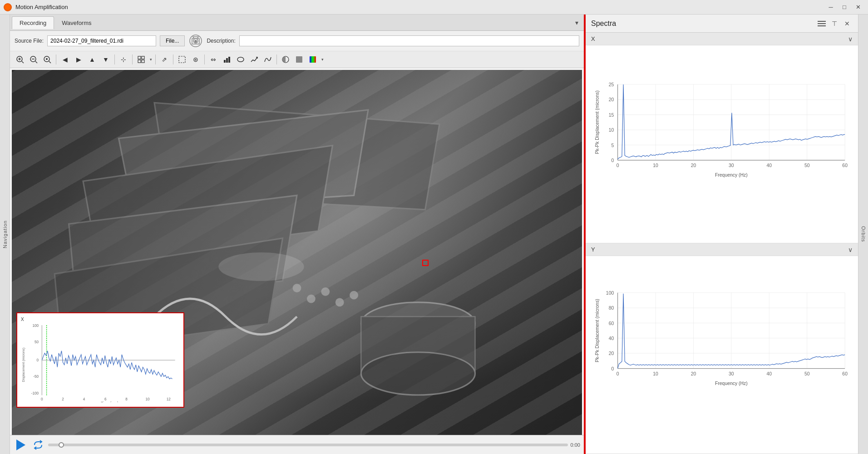  I want to click on x-spectrum-svg: 0 5 10 15 20 25 0 10 20 30 40 50 60, so click(722, 146).